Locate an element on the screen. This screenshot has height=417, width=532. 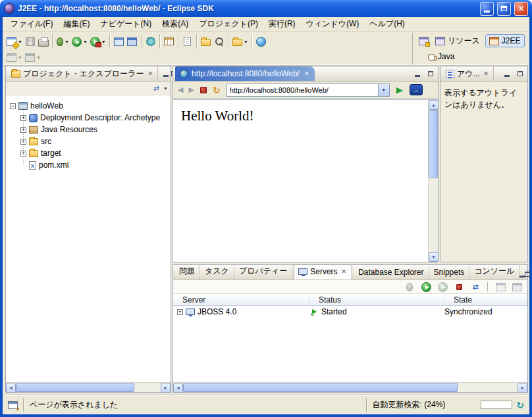
tree-item-deployment-descriptor: + Deployment Descriptor: Archetype is located at coordinates (88, 118).